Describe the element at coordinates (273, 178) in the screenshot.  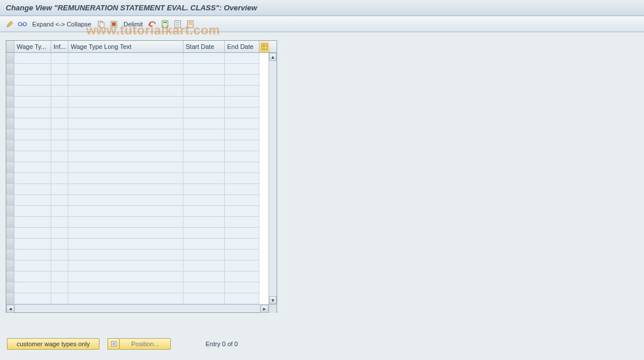
I see `scroll-track` at that location.